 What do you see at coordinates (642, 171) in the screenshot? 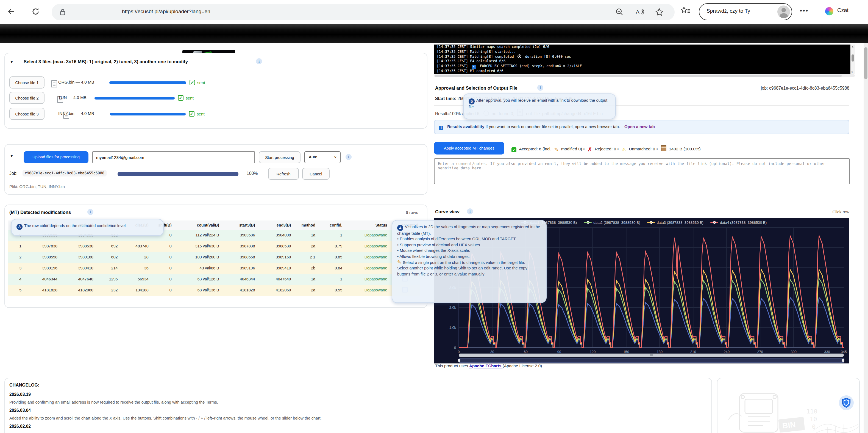
I see `comment-input` at bounding box center [642, 171].